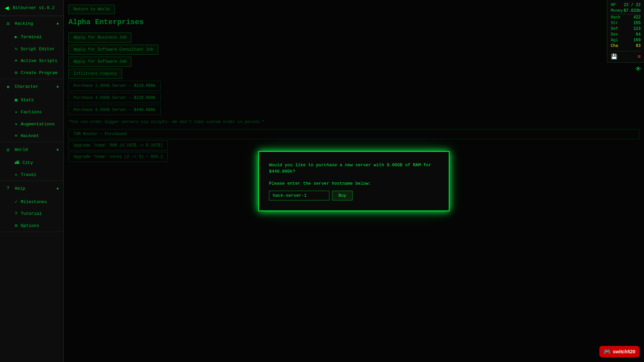 Image resolution: width=644 pixels, height=362 pixels. I want to click on def-value: 123, so click(637, 29).